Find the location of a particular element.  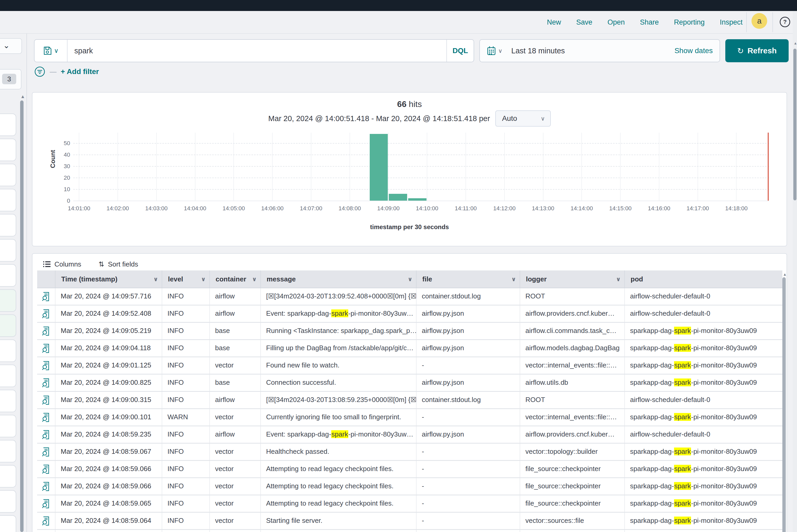

page-scroll-up-icon: ▲ is located at coordinates (795, 43).